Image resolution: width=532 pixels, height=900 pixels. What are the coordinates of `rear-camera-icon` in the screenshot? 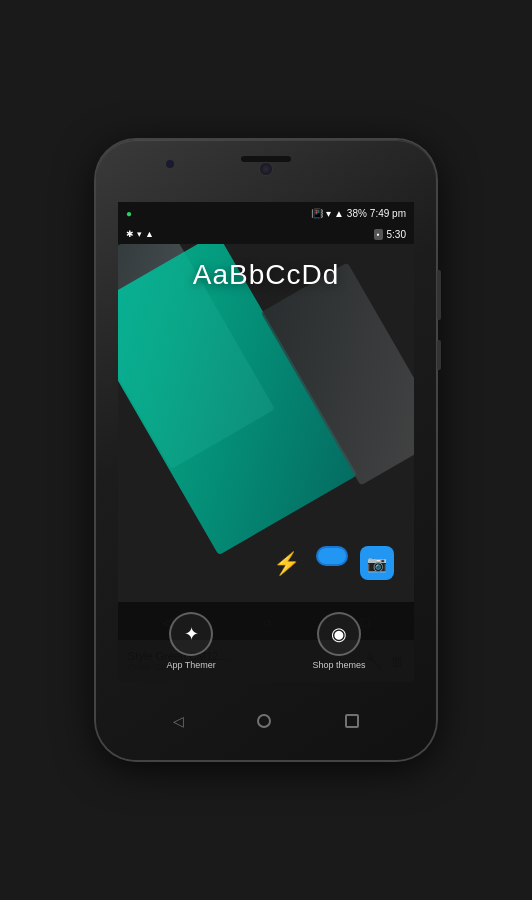 It's located at (266, 169).